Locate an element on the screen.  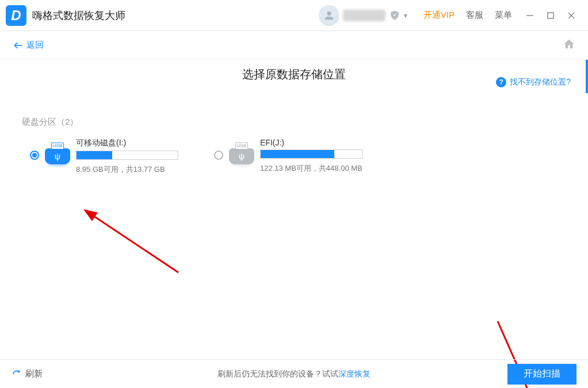
drive-item-0: USB ψ 可移动磁盘(I:) 8.95 GB可用，共13.77 GB is located at coordinates (105, 156).